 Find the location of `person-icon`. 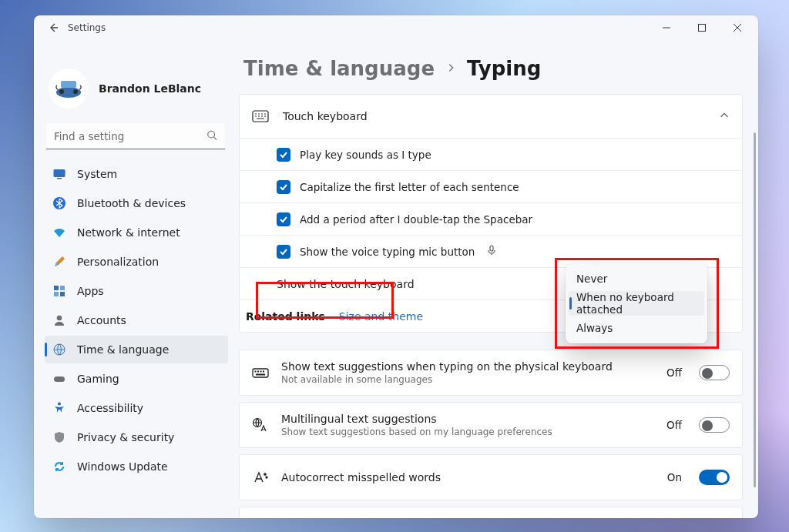

person-icon is located at coordinates (59, 320).